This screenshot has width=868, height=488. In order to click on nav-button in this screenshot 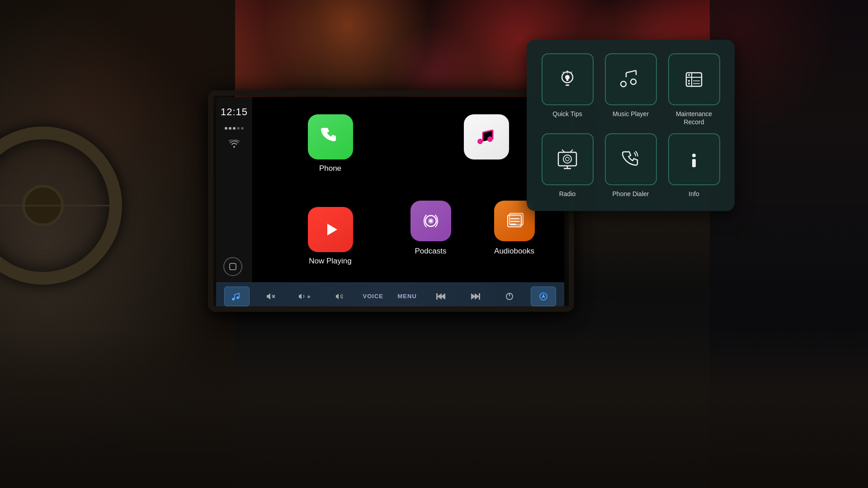, I will do `click(543, 296)`.